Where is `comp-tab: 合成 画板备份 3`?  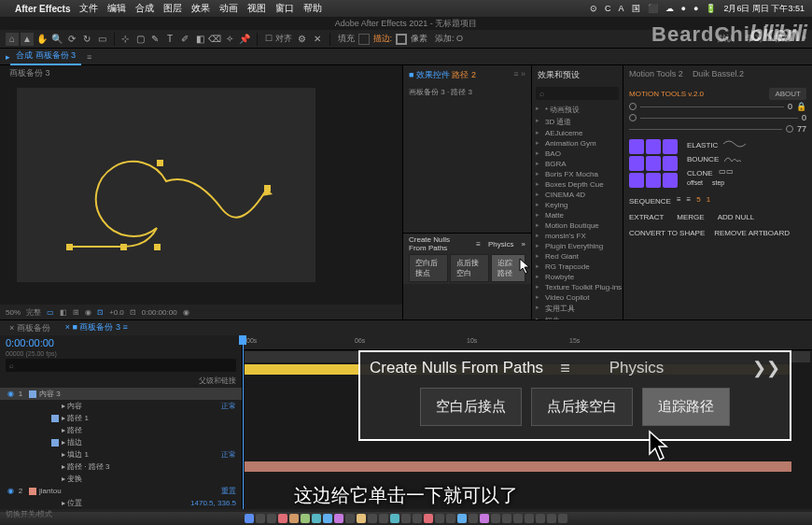 comp-tab: 合成 画板备份 3 is located at coordinates (46, 56).